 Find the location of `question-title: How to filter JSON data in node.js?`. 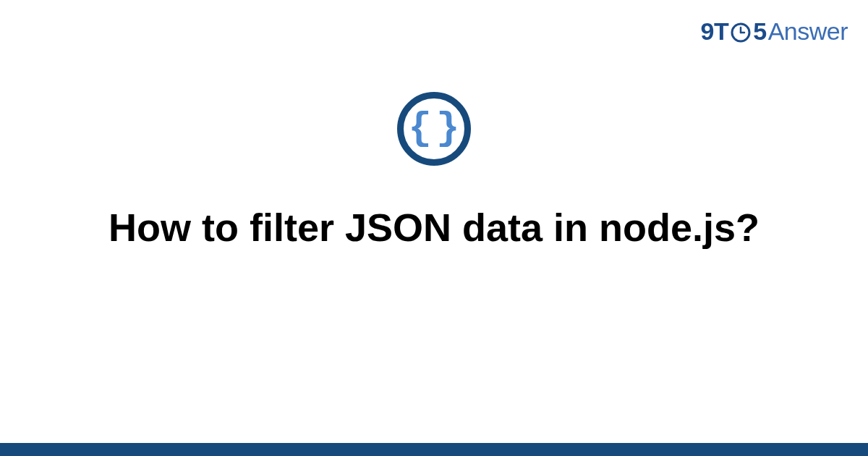

question-title: How to filter JSON data in node.js? is located at coordinates (434, 227).